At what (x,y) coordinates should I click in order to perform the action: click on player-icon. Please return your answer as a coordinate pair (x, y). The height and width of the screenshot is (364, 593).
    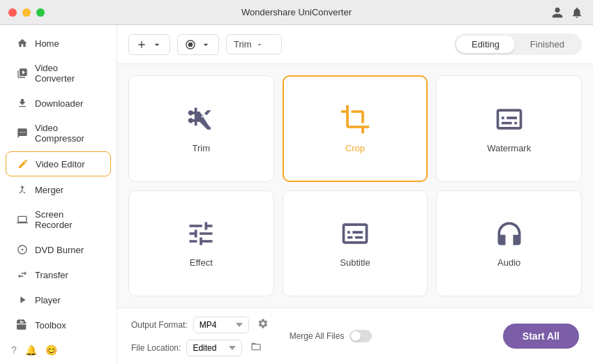
    Looking at the image, I should click on (22, 300).